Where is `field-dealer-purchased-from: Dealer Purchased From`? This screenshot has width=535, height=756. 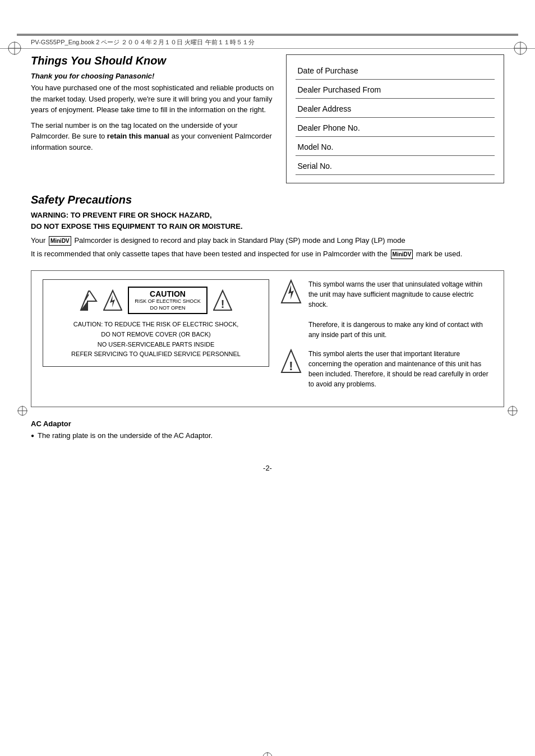 field-dealer-purchased-from: Dealer Purchased From is located at coordinates (395, 90).